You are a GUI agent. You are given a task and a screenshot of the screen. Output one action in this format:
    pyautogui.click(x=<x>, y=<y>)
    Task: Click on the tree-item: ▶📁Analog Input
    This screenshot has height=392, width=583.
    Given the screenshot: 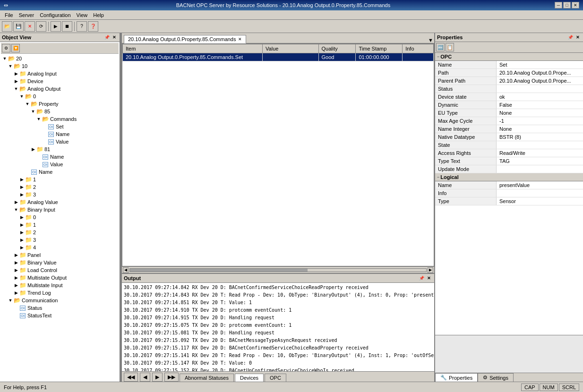 What is the action you would take?
    pyautogui.click(x=60, y=74)
    